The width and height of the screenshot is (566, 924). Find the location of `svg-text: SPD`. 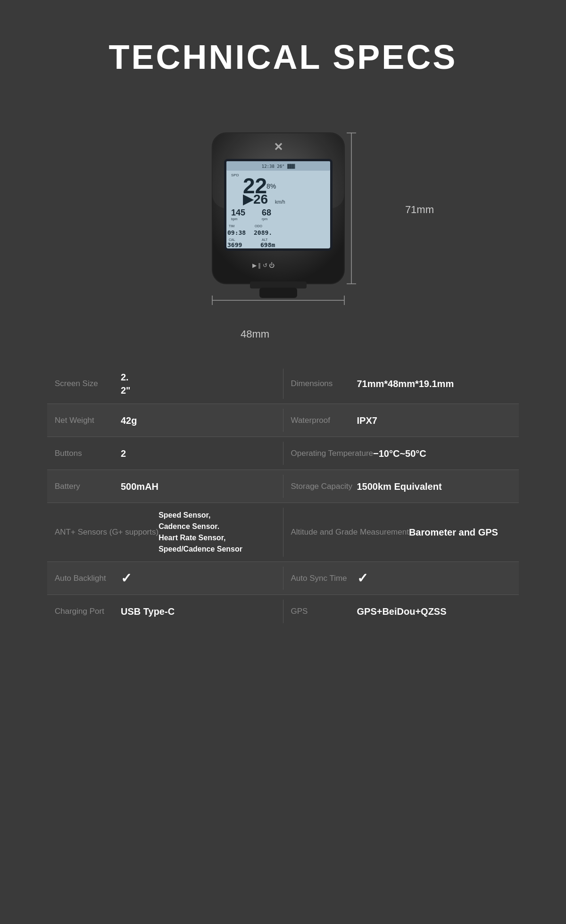

svg-text: SPD is located at coordinates (235, 175).